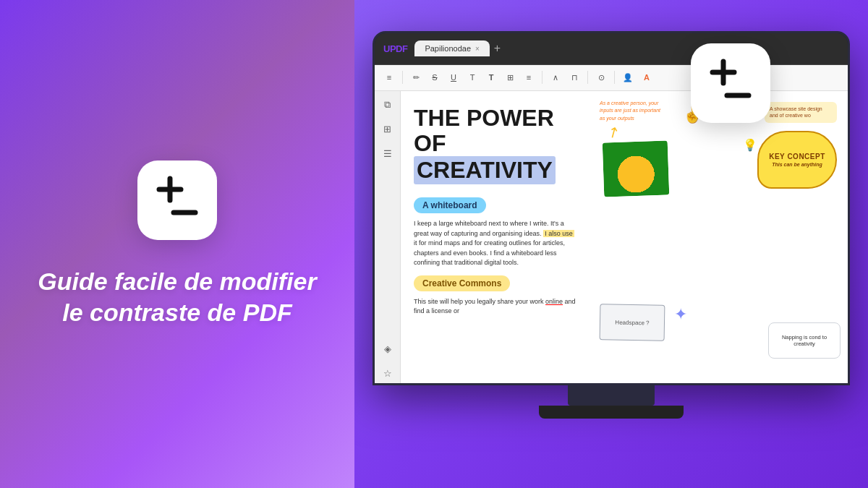 This screenshot has height=488, width=868. I want to click on floating-icon-box, so click(731, 83).